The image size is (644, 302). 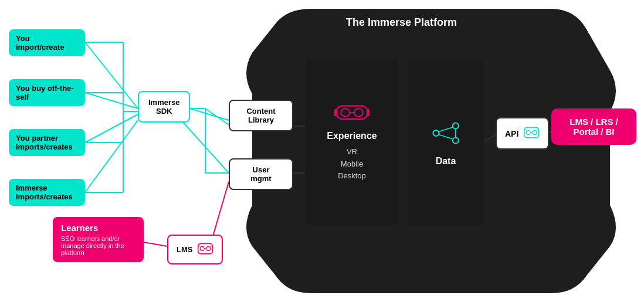 I want to click on learners-subtitle: SSO learners and/or manage directly in t…, so click(x=99, y=246).